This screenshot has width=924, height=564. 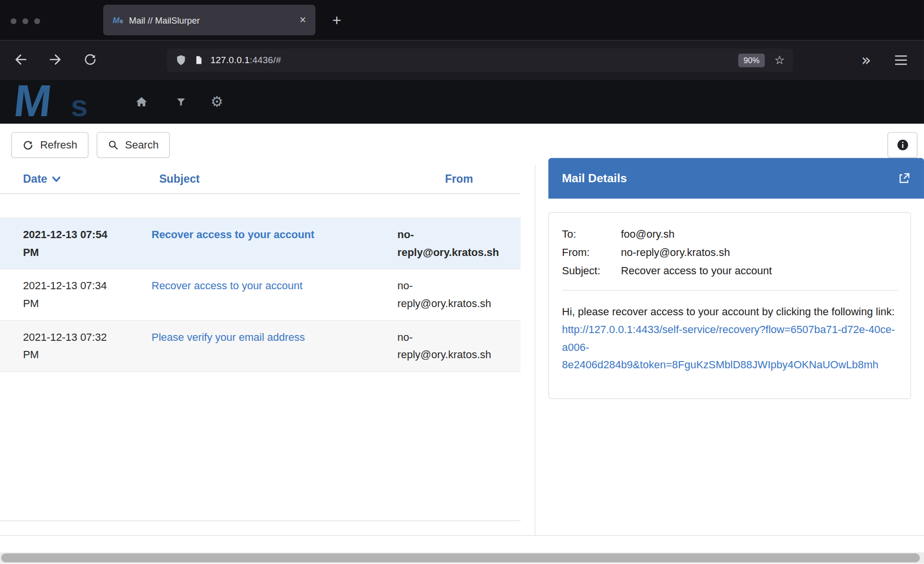 I want to click on forward-arrow-icon, so click(x=55, y=60).